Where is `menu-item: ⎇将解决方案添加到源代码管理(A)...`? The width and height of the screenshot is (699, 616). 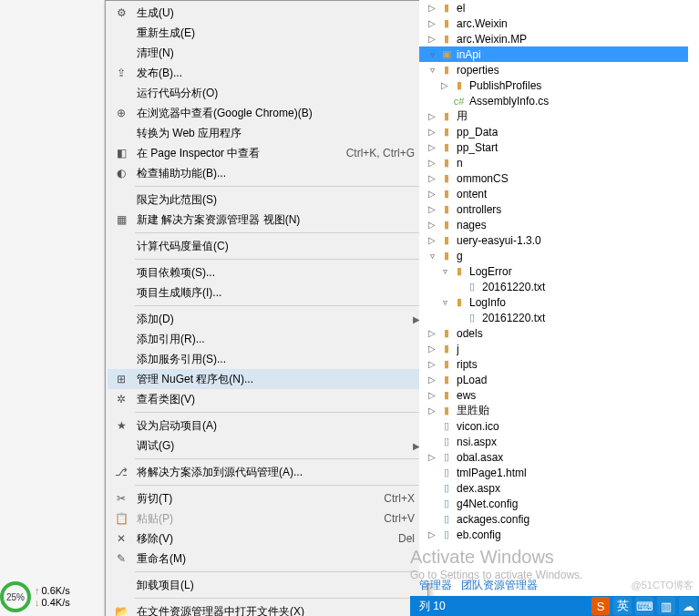
menu-item: ⎇将解决方案添加到源代码管理(A)... is located at coordinates (266, 472).